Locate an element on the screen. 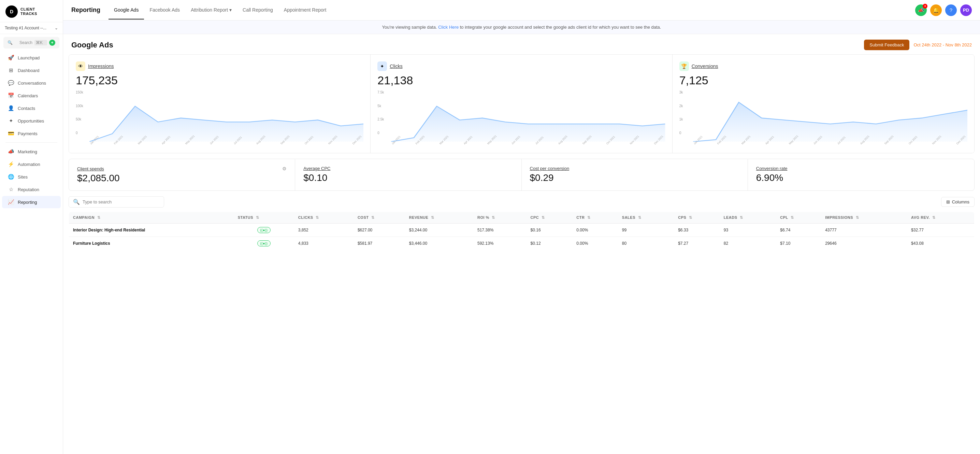 This screenshot has width=980, height=454. tab-call-reporting: Call Reporting is located at coordinates (258, 10).